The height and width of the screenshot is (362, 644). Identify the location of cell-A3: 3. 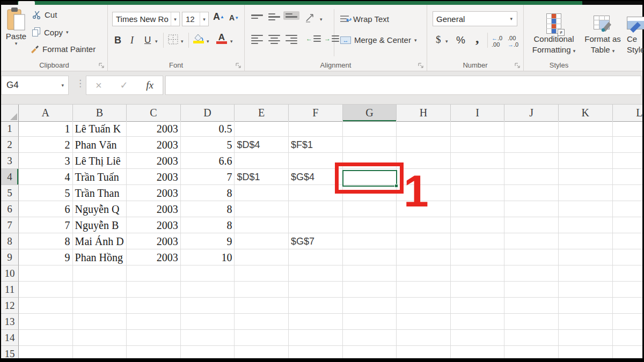
(46, 161).